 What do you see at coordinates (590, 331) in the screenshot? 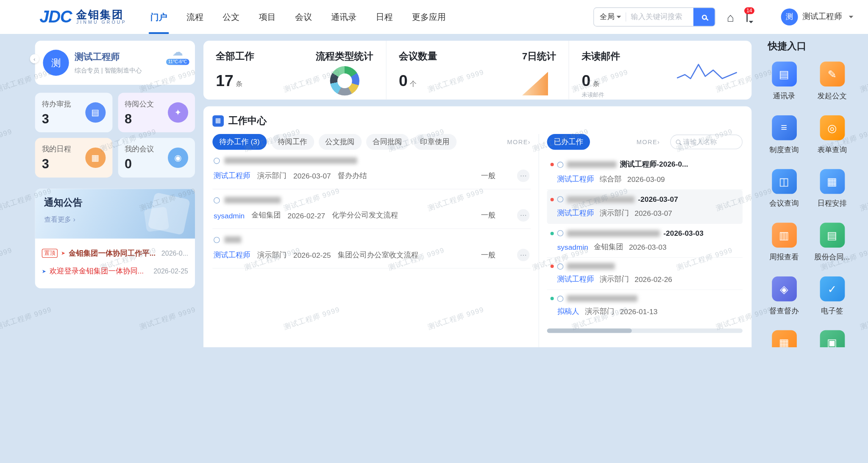
I see `done-scrollbar-thumb` at bounding box center [590, 331].